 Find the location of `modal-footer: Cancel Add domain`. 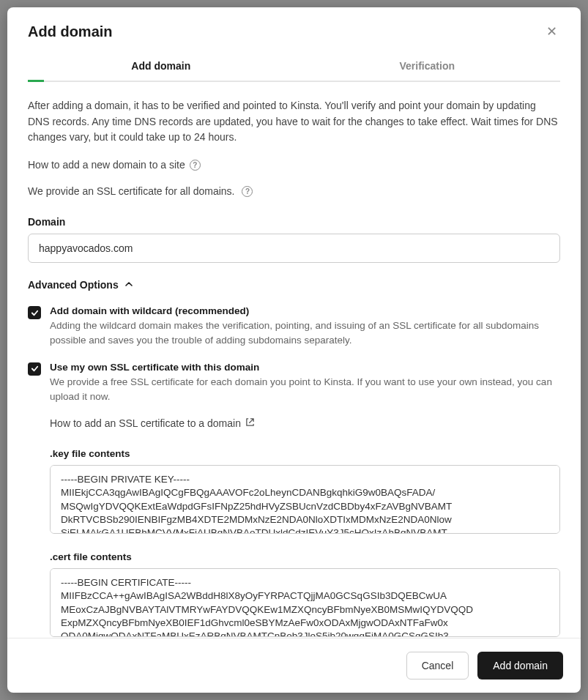

modal-footer: Cancel Add domain is located at coordinates (294, 665).